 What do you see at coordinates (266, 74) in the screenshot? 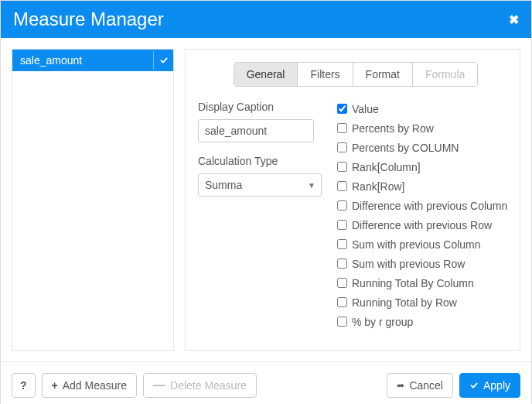
I see `tab-general: General` at bounding box center [266, 74].